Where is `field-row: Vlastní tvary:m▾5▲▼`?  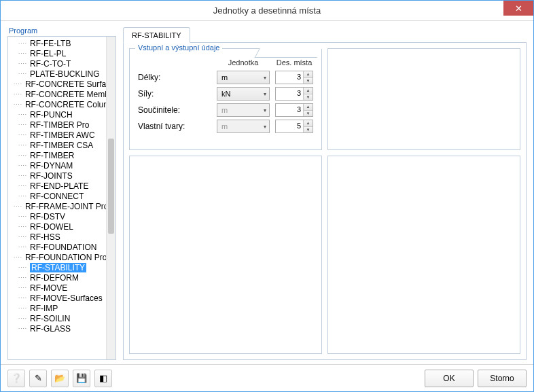 field-row: Vlastní tvary:m▾5▲▼ is located at coordinates (226, 126).